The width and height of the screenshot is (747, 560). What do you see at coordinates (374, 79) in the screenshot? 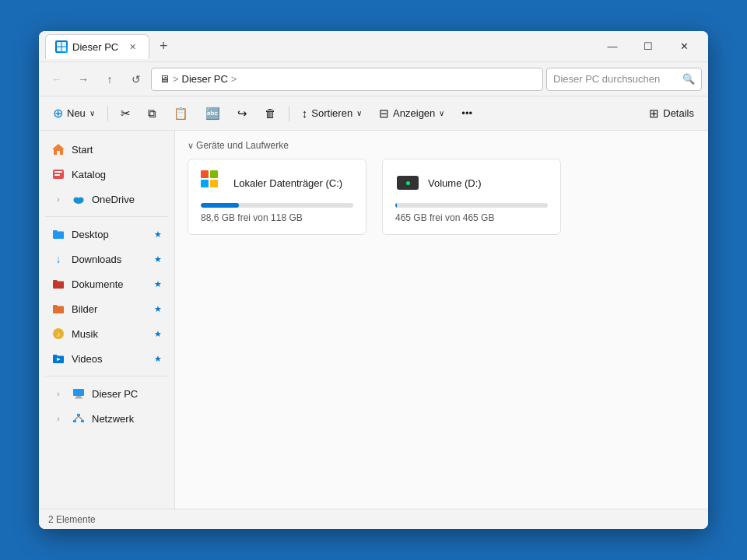
I see `addressbar: ← → ↑ ↺ 🖥 > Dieser PC > Dieser PC durchs…` at bounding box center [374, 79].